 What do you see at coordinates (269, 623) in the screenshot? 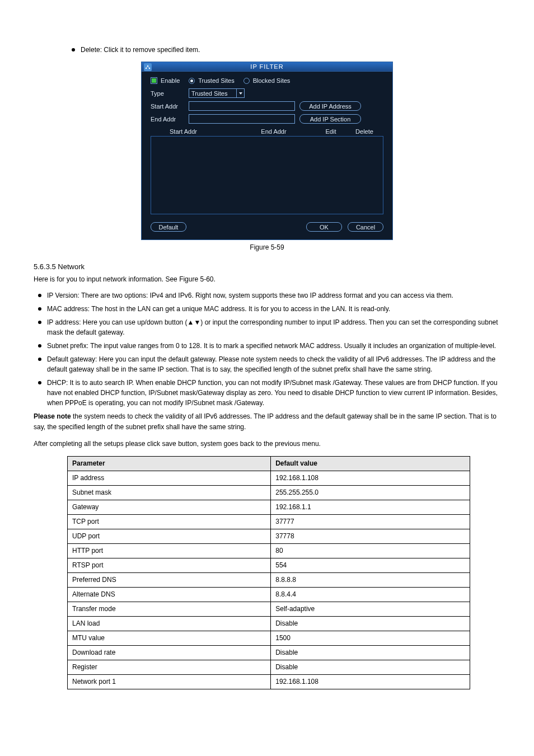
I see `table-row: LAN loadDisable` at bounding box center [269, 623].